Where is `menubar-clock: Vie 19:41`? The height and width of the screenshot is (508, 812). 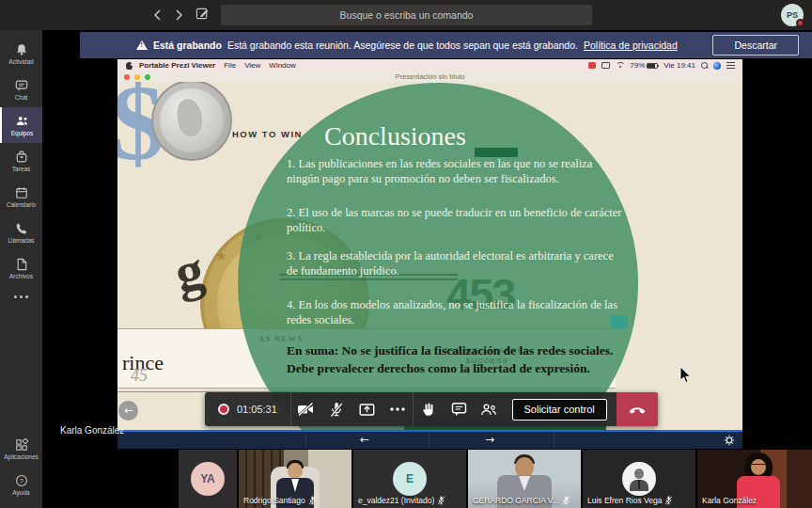
menubar-clock: Vie 19:41 is located at coordinates (679, 66).